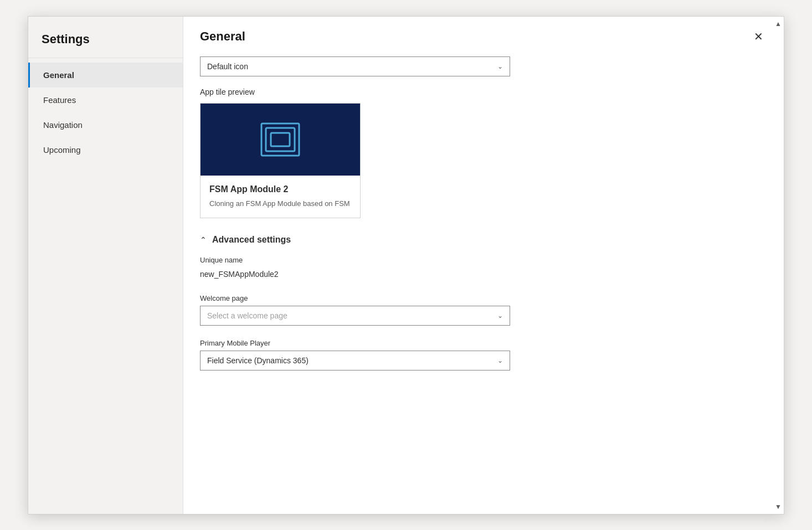  What do you see at coordinates (484, 66) in the screenshot?
I see `icon-dropdown-container: Default icon ⌄` at bounding box center [484, 66].